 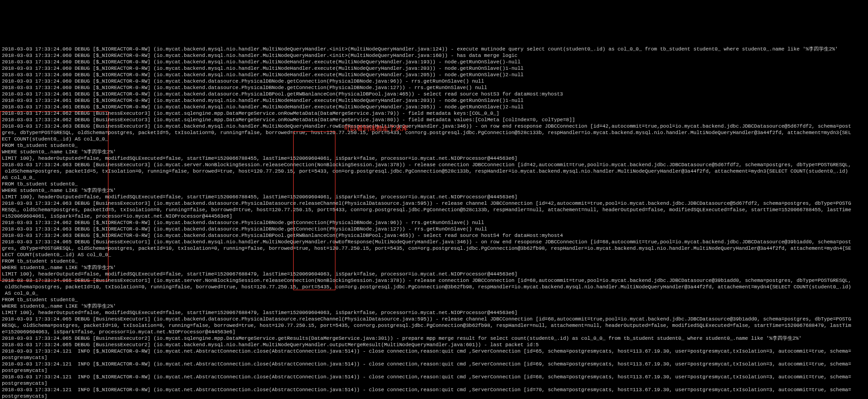 What do you see at coordinates (434, 255) in the screenshot?
I see `log-line: LECT COUNT(student0_.id) AS col_0_0_` at bounding box center [434, 255].